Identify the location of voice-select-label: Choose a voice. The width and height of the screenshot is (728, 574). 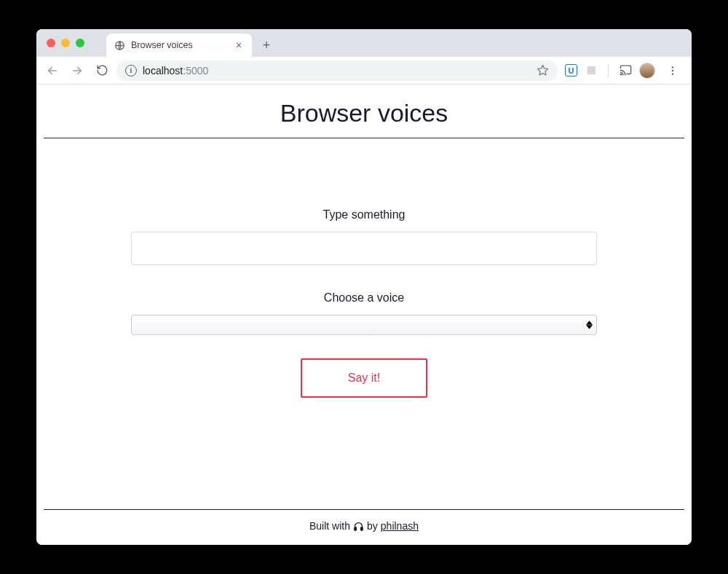
(364, 298).